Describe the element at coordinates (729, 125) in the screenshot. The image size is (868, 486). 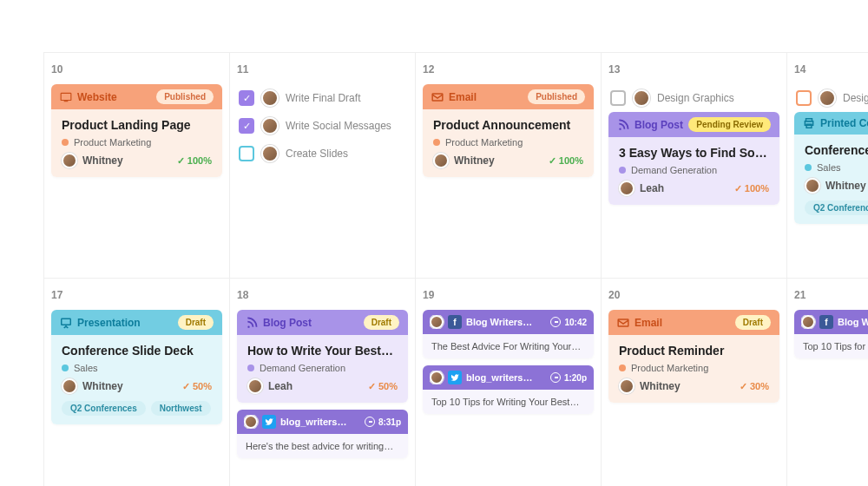
I see `status-badge: Pending Review` at that location.